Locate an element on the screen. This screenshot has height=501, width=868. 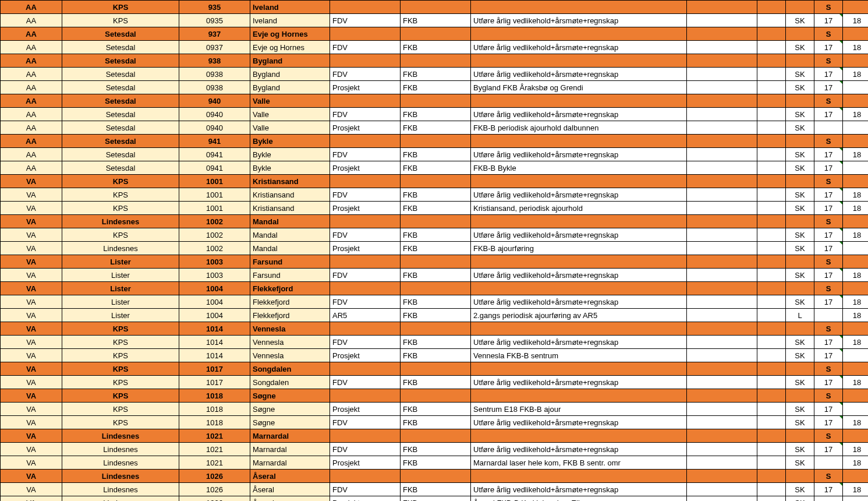
cell: Bykle is located at coordinates (290, 141).